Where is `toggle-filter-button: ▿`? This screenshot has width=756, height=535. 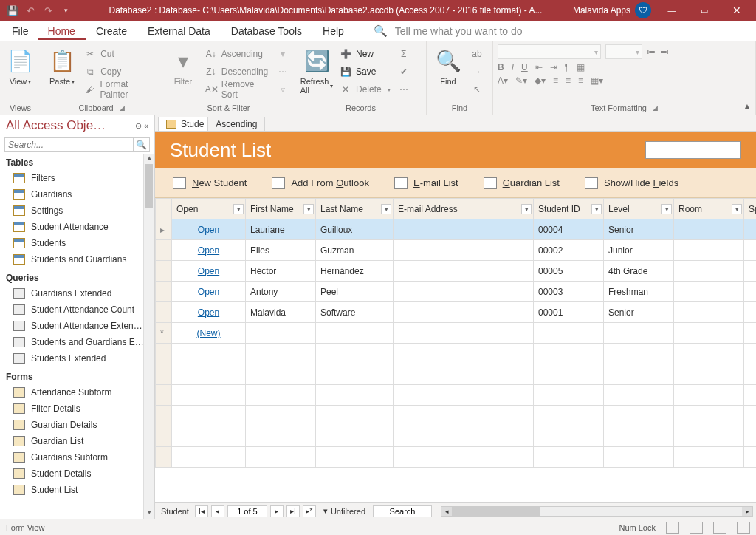
toggle-filter-button: ▿ is located at coordinates (283, 89).